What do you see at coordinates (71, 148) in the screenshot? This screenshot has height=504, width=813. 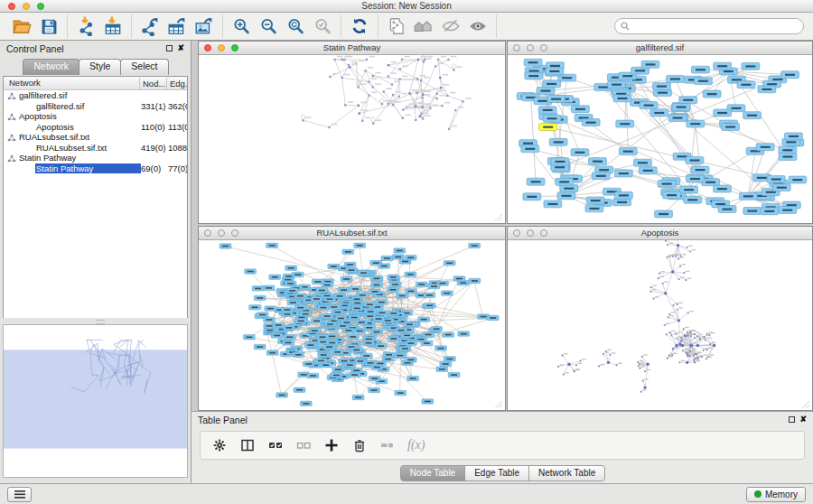 I see `network-label: RUALsubset.sif.txt` at bounding box center [71, 148].